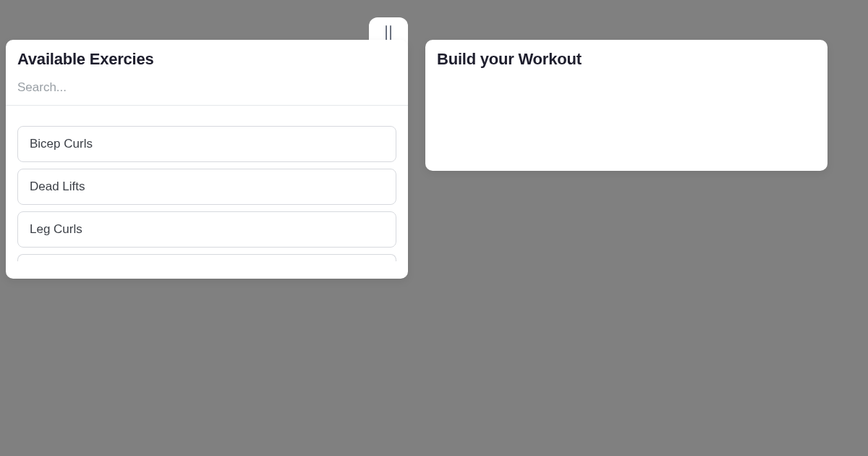 The height and width of the screenshot is (456, 868). Describe the element at coordinates (207, 88) in the screenshot. I see `search-input` at that location.